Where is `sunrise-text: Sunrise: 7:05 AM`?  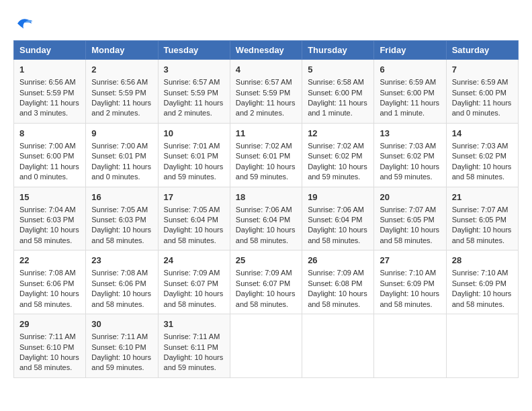
sunrise-text: Sunrise: 7:05 AM is located at coordinates (120, 210).